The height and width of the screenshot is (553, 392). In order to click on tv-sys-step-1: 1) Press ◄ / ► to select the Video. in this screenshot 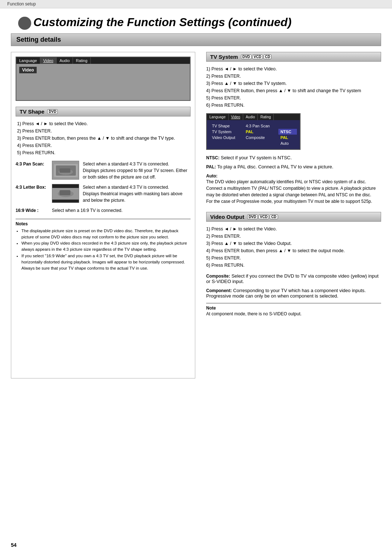, I will do `click(294, 69)`.